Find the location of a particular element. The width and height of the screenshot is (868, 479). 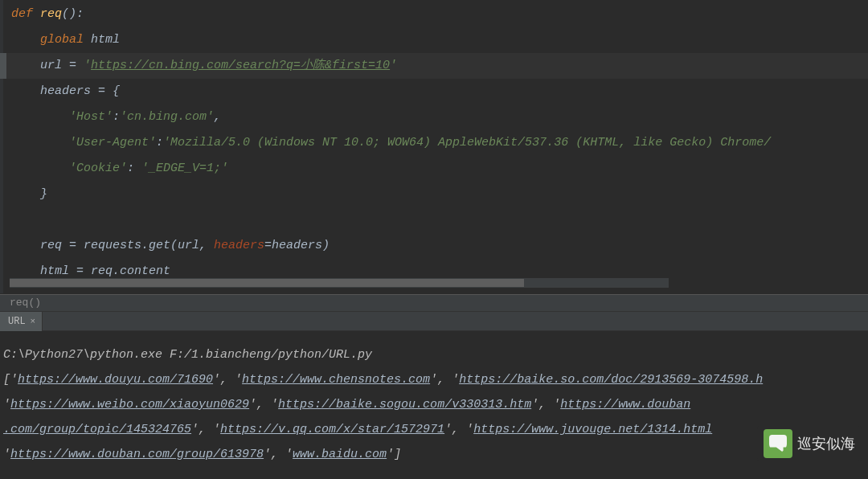

output-link: https://www.douyu.com/71690 is located at coordinates (116, 379).